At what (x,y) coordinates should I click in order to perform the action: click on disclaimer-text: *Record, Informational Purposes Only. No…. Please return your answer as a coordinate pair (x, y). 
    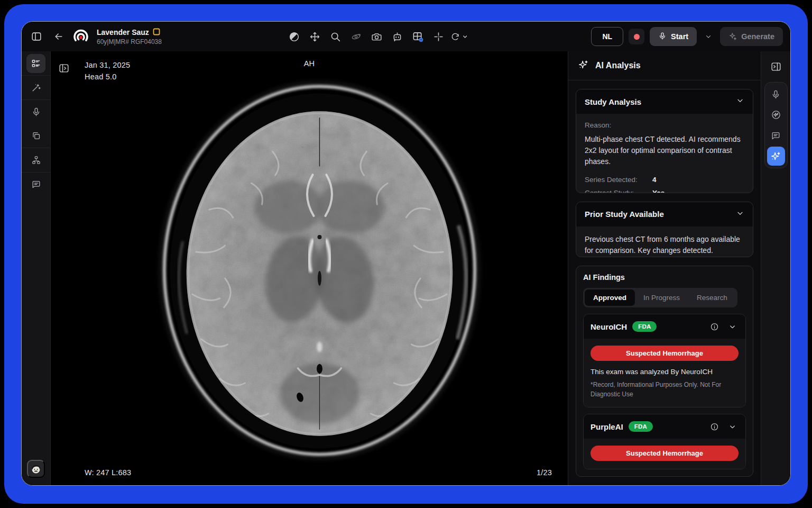
    Looking at the image, I should click on (665, 389).